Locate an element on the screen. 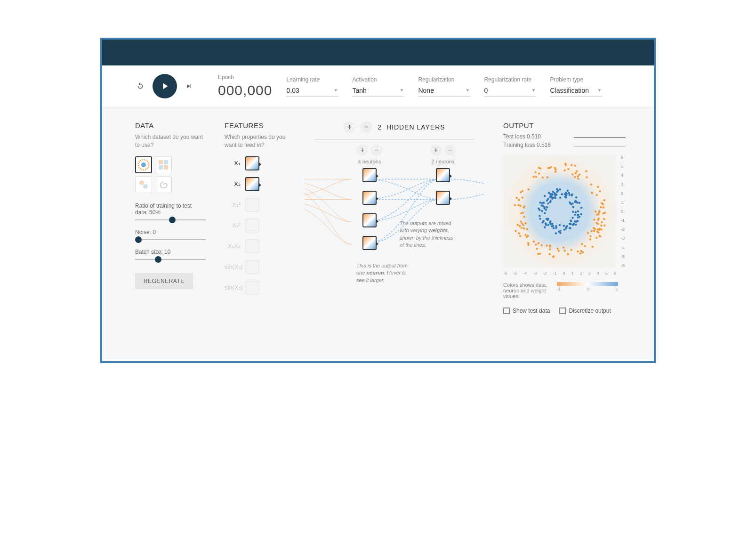 The image size is (756, 534). batch-slider is located at coordinates (170, 259).